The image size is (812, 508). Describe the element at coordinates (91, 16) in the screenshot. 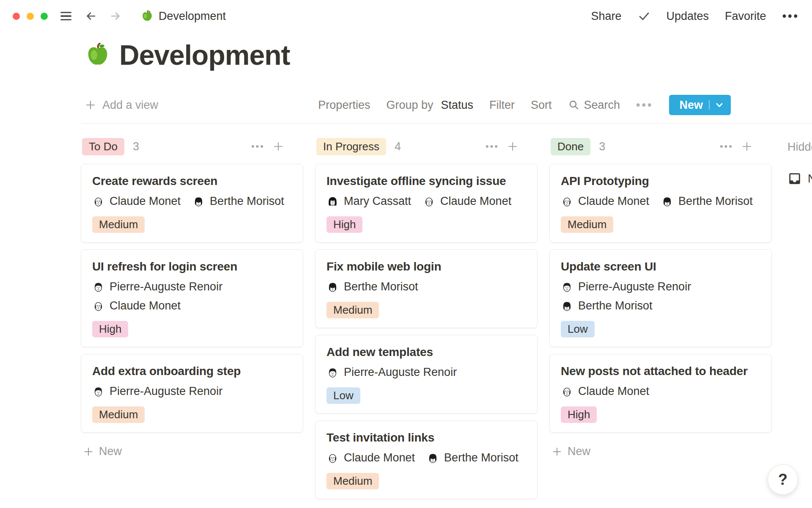

I see `back-icon` at that location.